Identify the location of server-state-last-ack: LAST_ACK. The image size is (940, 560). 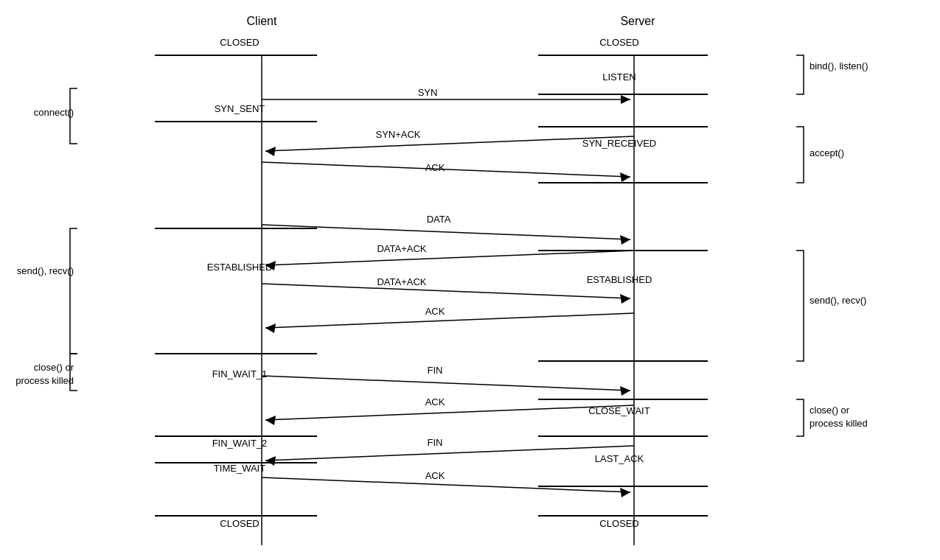
(619, 458).